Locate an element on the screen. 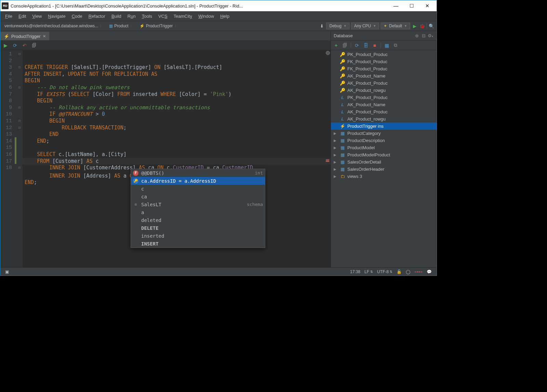  close-button: ✕ is located at coordinates (427, 6).